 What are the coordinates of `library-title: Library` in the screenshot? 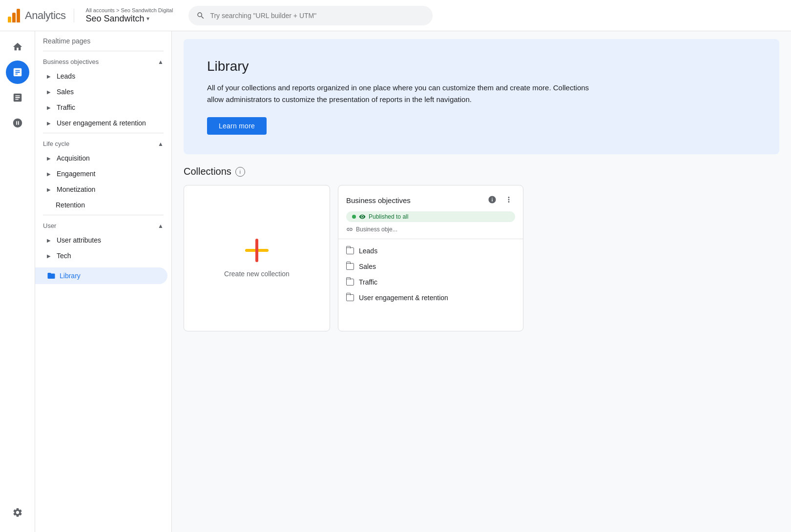 It's located at (481, 66).